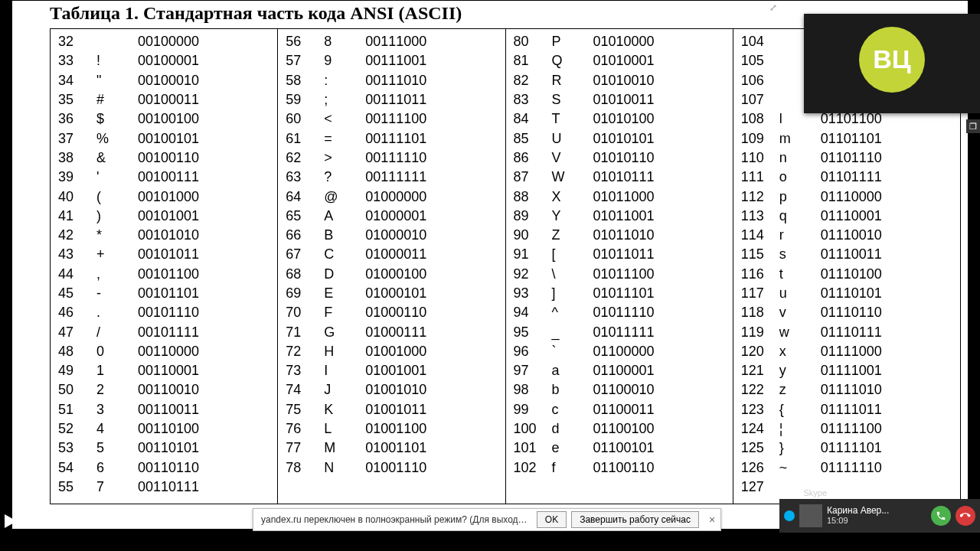  What do you see at coordinates (889, 197) in the screenshot?
I see `cell-binary: 01110000` at bounding box center [889, 197].